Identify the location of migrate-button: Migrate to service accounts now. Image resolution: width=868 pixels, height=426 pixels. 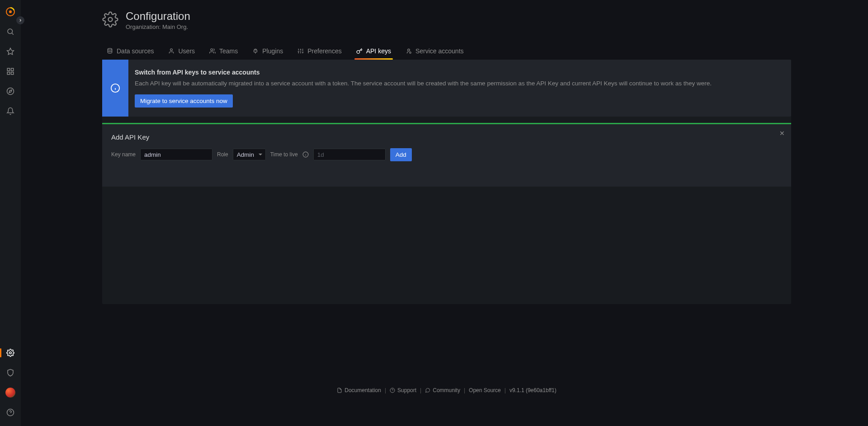
(184, 101).